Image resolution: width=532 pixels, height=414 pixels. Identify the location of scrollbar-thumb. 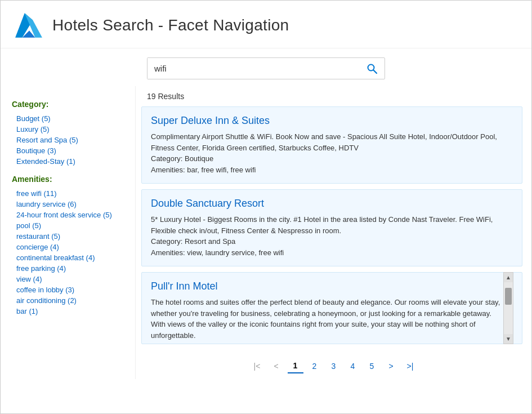
(508, 296).